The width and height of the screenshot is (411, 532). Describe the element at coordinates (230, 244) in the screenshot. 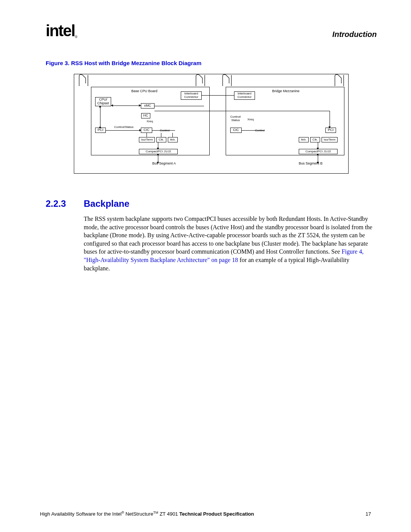

I see `section-body: The RSS system backplane supports two Co…` at that location.